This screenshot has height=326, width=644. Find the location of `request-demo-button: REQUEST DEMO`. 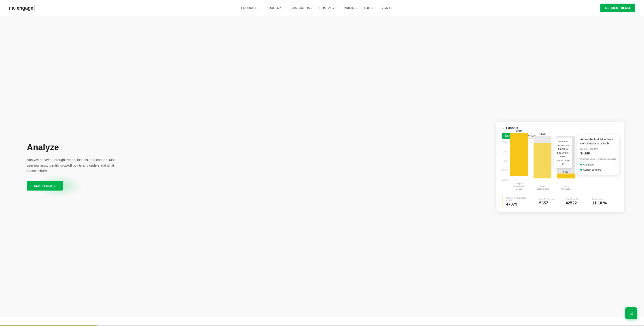

request-demo-button: REQUEST DEMO is located at coordinates (618, 8).